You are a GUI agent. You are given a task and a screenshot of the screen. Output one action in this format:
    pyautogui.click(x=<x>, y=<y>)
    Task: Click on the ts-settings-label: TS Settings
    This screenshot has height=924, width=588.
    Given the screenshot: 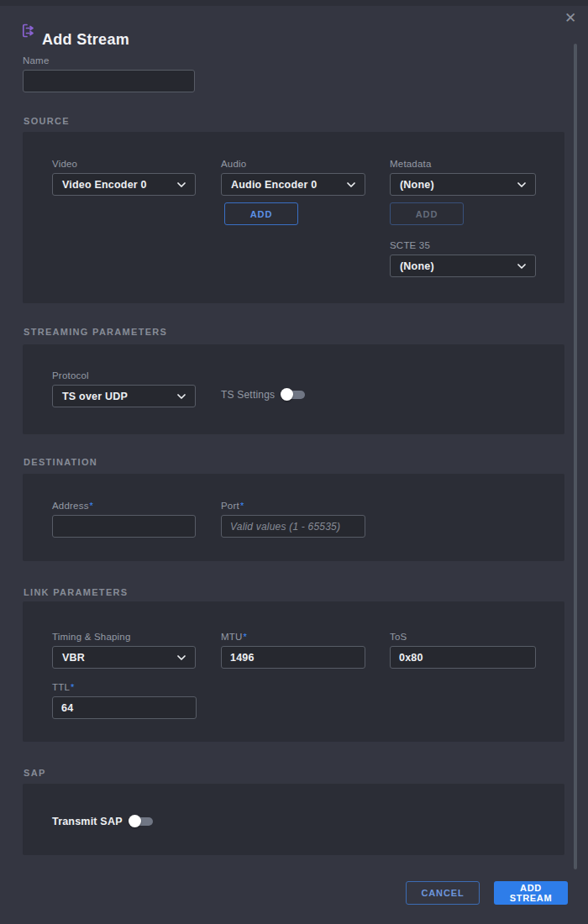 What is the action you would take?
    pyautogui.click(x=248, y=395)
    